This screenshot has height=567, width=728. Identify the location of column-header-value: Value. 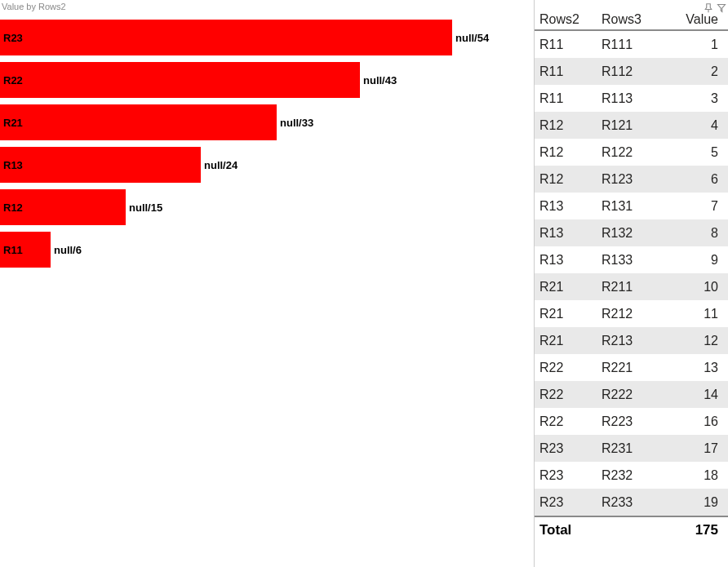
(690, 20).